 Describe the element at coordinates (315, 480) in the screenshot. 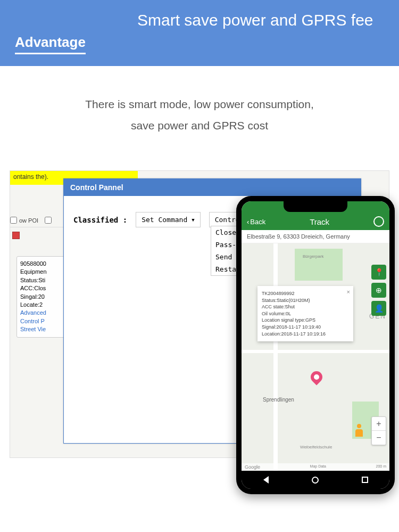

I see `android-home-icon` at that location.